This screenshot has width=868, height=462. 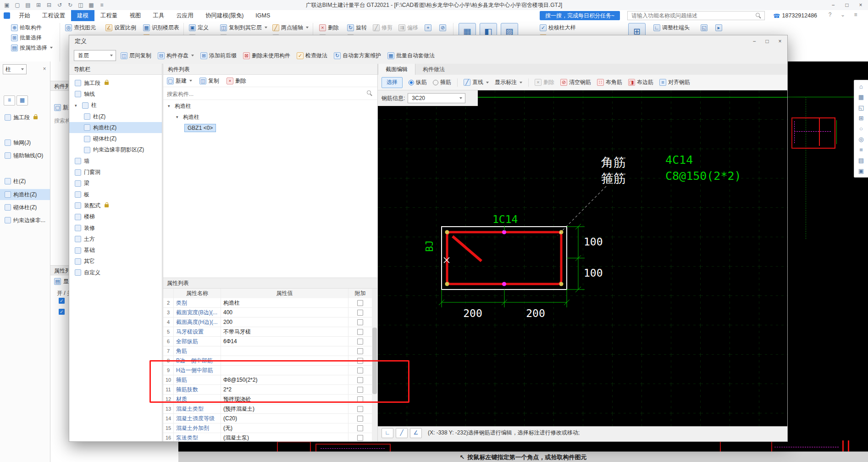 I want to click on pan-icon: ◱, so click(x=861, y=107).